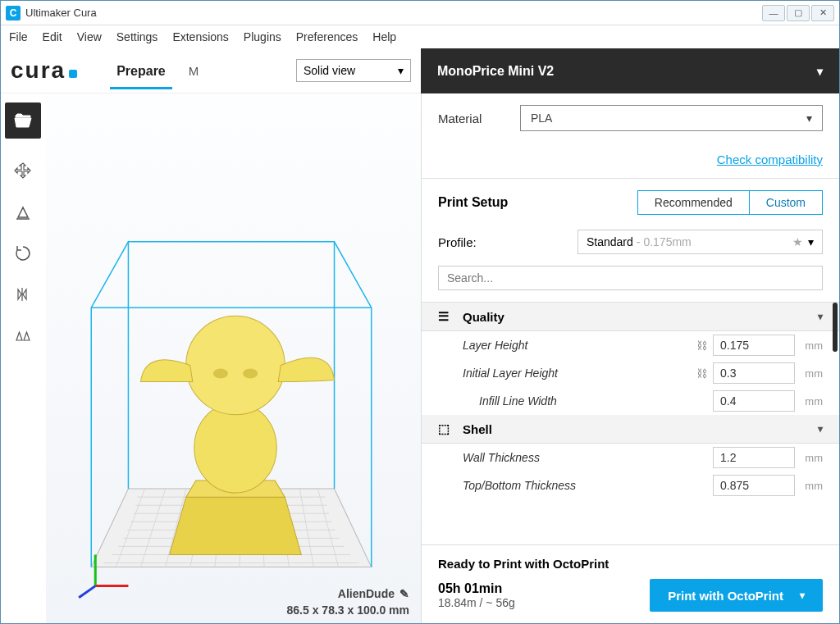 Image resolution: width=840 pixels, height=624 pixels. What do you see at coordinates (579, 345) in the screenshot?
I see `setting-layer-height-label: Layer Height` at bounding box center [579, 345].